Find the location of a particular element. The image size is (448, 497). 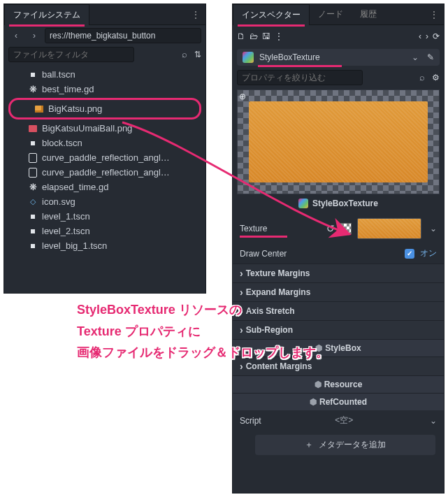

add-metadata-button: ＋ メタデータを追加 is located at coordinates (345, 445).